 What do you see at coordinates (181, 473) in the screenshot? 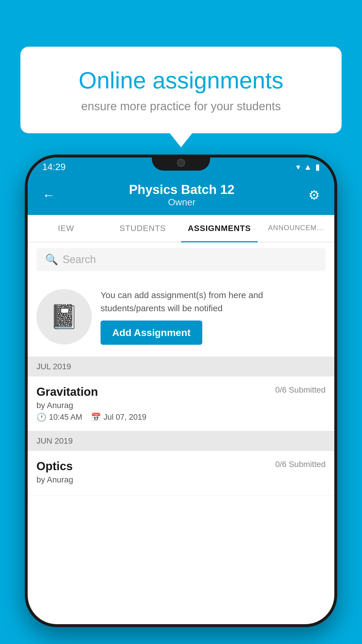
I see `assignment-item-optics: Optics 0/6 Submitted by Anurag` at bounding box center [181, 473].